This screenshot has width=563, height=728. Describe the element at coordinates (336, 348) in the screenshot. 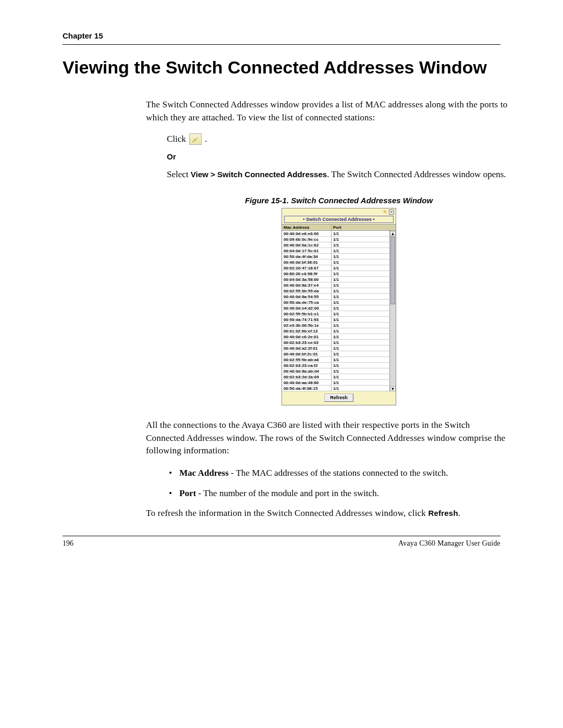

I see `table-row: 00:40:0d:a2:2f:011/1` at that location.